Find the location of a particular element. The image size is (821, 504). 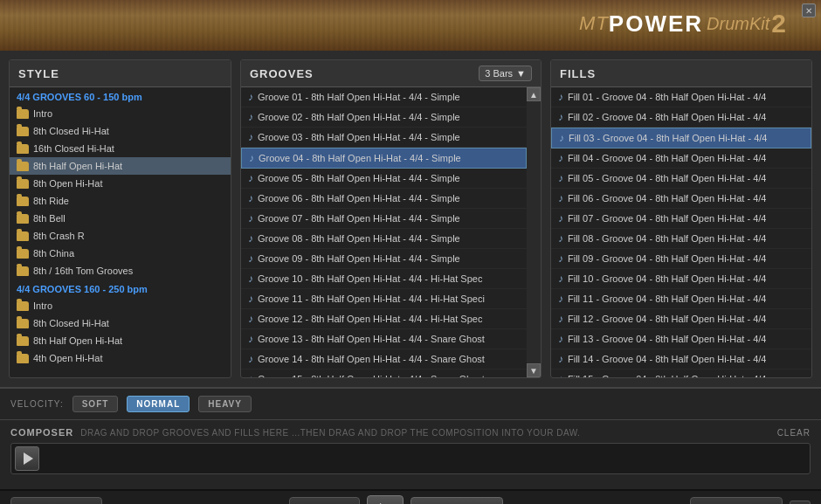

fill-item-11: ♪Fill 11 - Groove 04 - 8th Half Open Hi-… is located at coordinates (681, 299).